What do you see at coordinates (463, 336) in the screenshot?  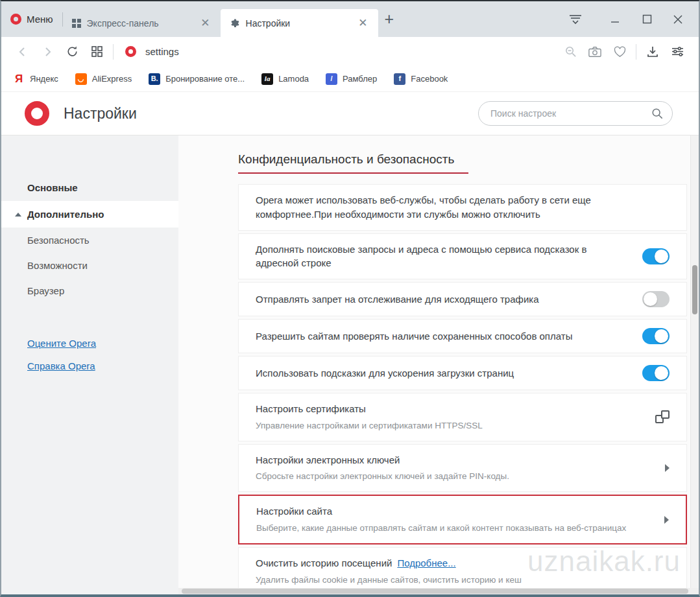 I see `settings-row: Разрешить сайтам проверять наличие сохра…` at bounding box center [463, 336].